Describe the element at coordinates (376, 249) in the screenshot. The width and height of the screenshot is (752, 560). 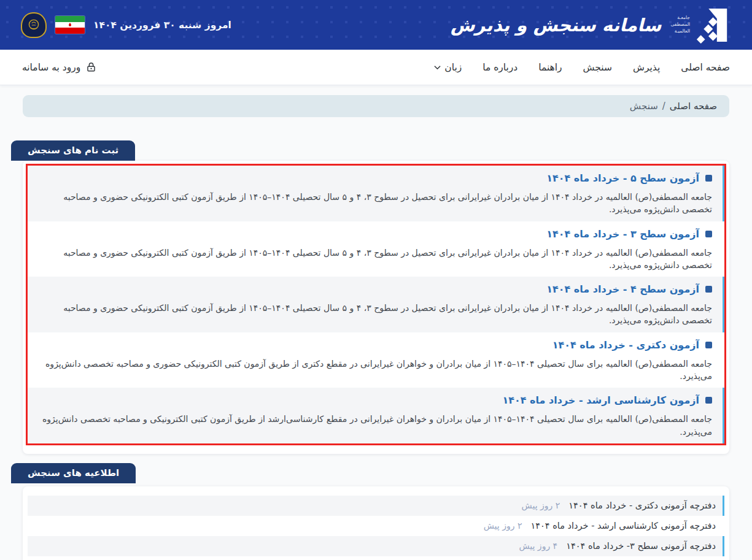
I see `exam-item: آزمون سطح ۳ - خرداد ماه ۱۴۰۴جامعه المصطف…` at that location.